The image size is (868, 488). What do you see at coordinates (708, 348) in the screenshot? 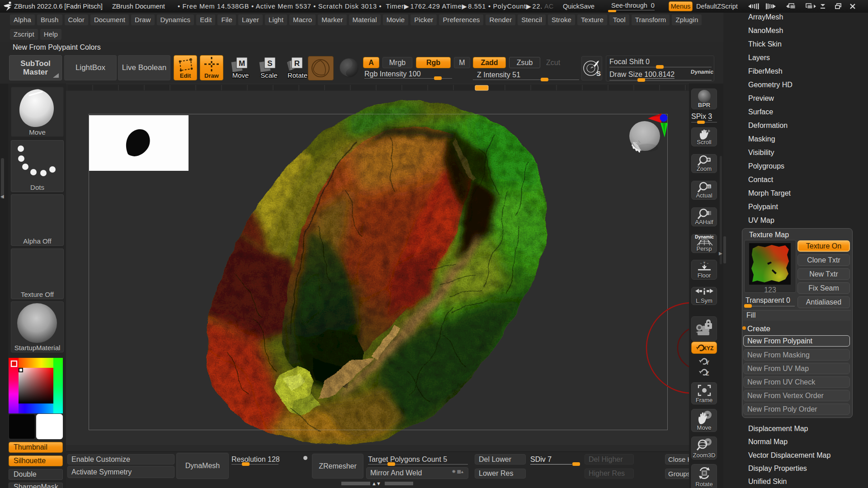
I see `svg-text: XYZ` at bounding box center [708, 348].